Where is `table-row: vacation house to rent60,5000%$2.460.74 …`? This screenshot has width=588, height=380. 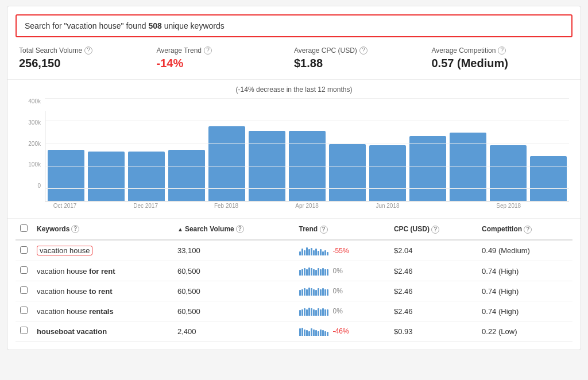 table-row: vacation house to rent60,5000%$2.460.74 … is located at coordinates (294, 292).